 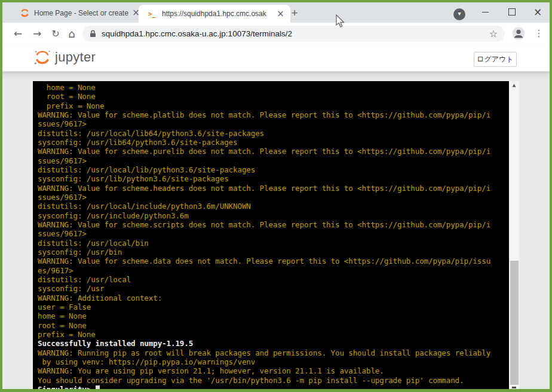 I want to click on terminal-line: sysconfig: /usr, so click(x=274, y=289).